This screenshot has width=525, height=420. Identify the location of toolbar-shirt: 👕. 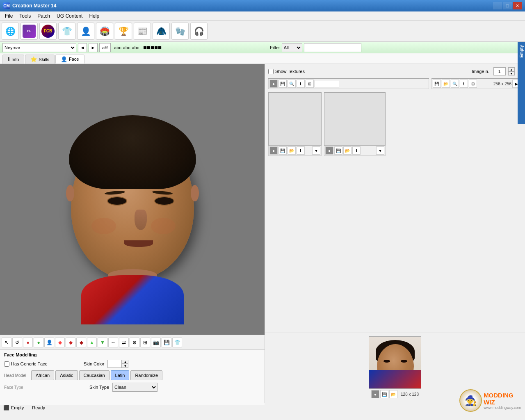
(67, 31).